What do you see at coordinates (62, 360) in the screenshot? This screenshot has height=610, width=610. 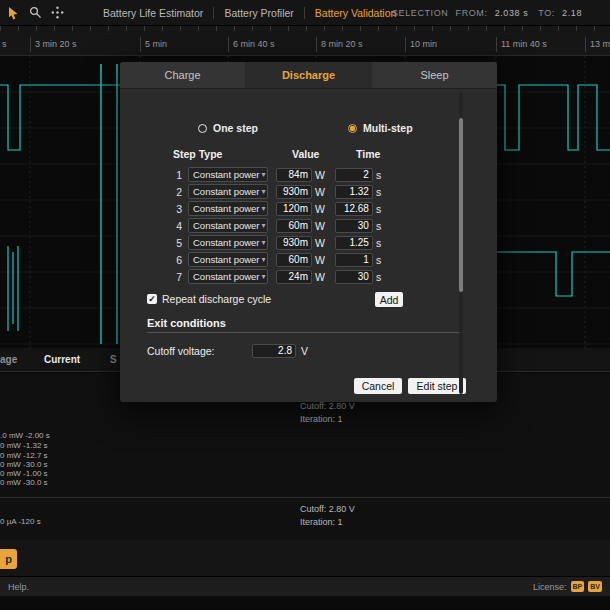 I see `series-tab-current: Current` at bounding box center [62, 360].